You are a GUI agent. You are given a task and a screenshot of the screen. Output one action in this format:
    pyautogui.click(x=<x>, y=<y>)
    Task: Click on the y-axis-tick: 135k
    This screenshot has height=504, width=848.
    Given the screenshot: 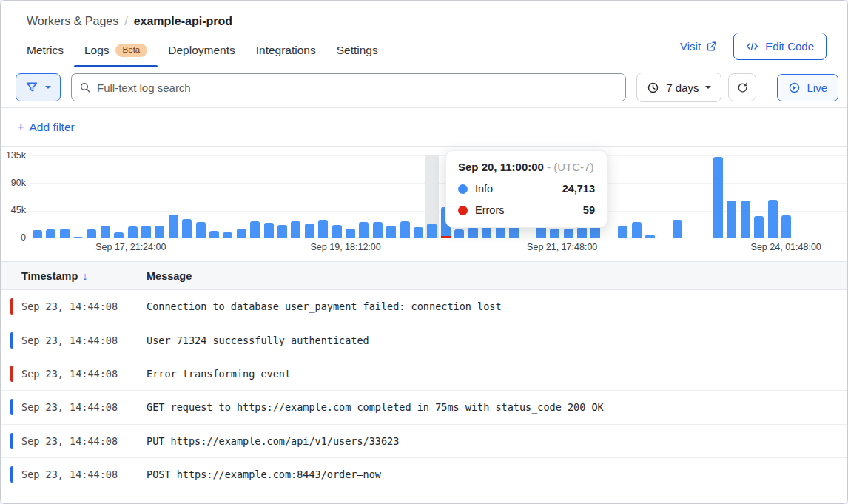 What is the action you would take?
    pyautogui.click(x=13, y=155)
    